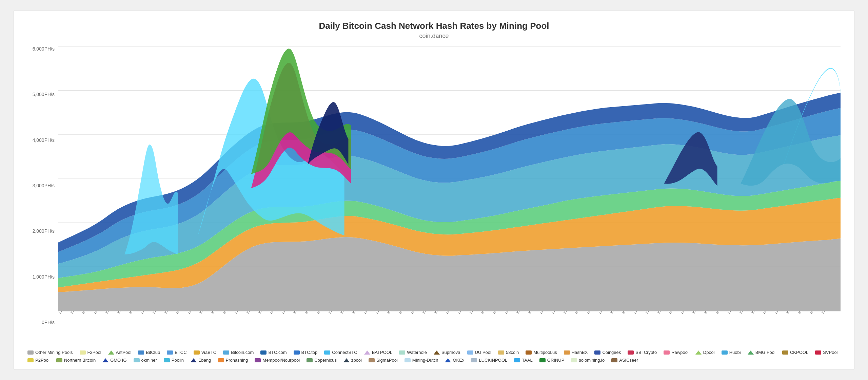 This screenshot has width=868, height=380. Describe the element at coordinates (122, 313) in the screenshot. I see `x-label: 2017-09-13` at that location.